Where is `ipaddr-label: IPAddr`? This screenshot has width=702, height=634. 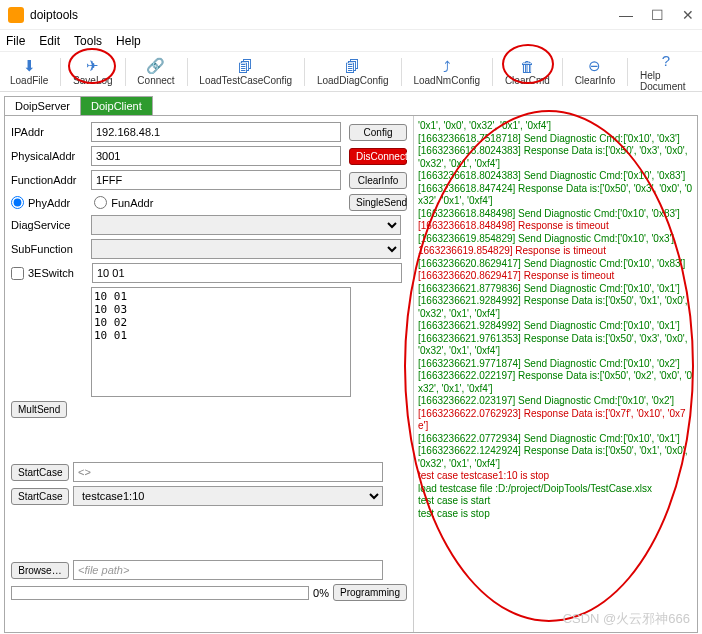
ipaddr-label: IPAddr is located at coordinates (49, 132).